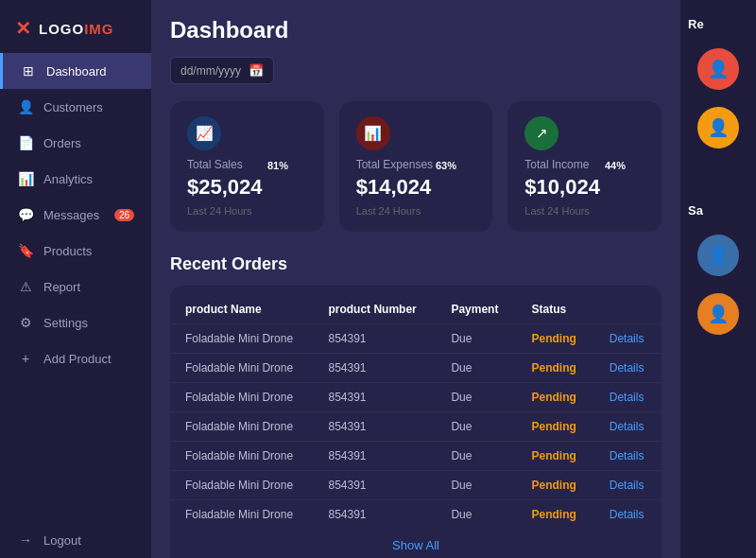 This screenshot has width=756, height=558. I want to click on sidebar-item-add-product: + Add Product, so click(76, 358).